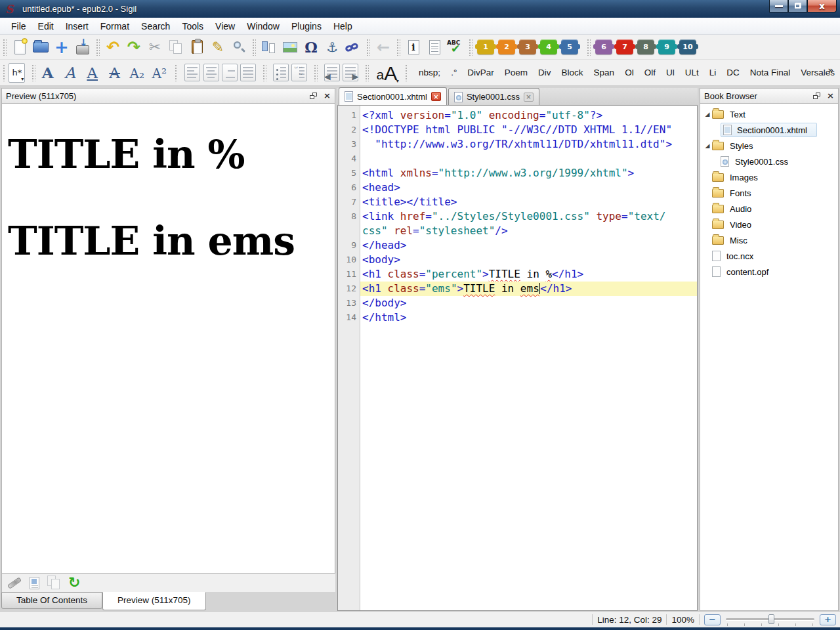 The height and width of the screenshot is (630, 840). Describe the element at coordinates (413, 47) in the screenshot. I see `info-button: i` at that location.